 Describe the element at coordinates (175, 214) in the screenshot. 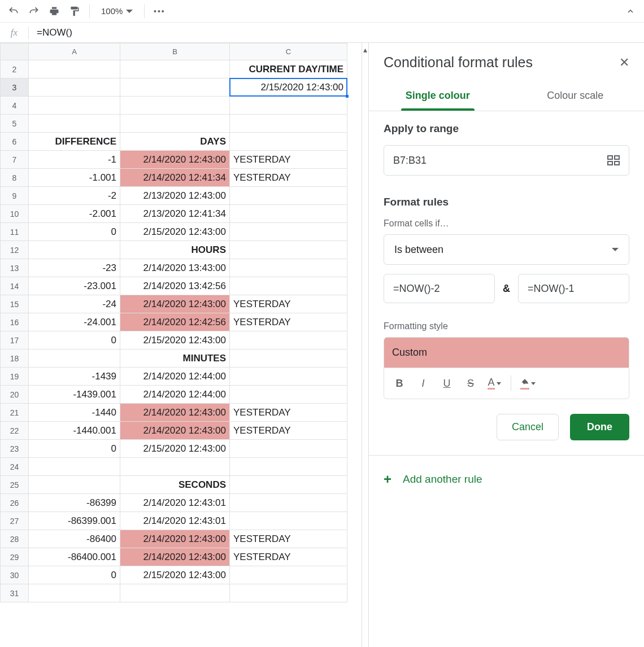

I see `cell: 2/13/2020 12:41:34` at that location.